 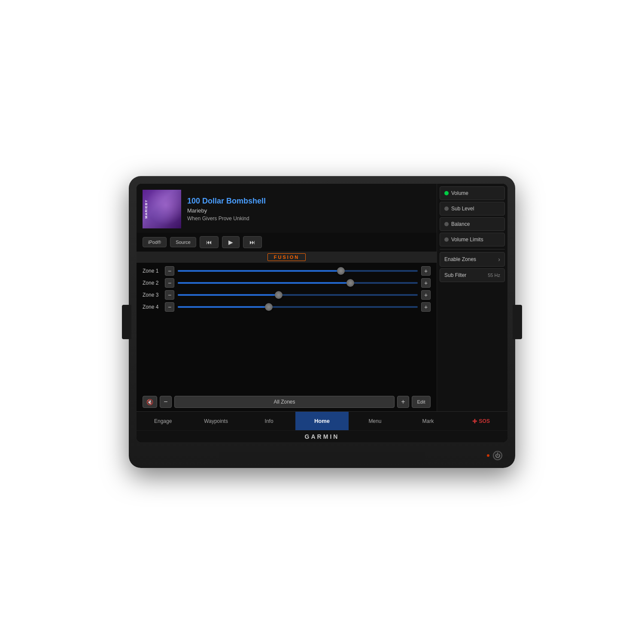 I want to click on track-album: When Givers Prove Unkind, so click(x=227, y=219).